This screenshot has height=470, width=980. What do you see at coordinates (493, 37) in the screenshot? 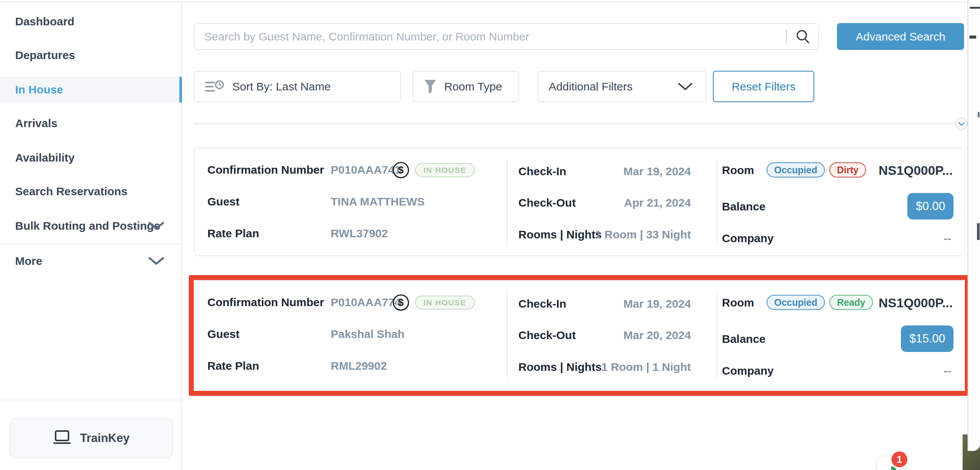
I see `search-input` at bounding box center [493, 37].